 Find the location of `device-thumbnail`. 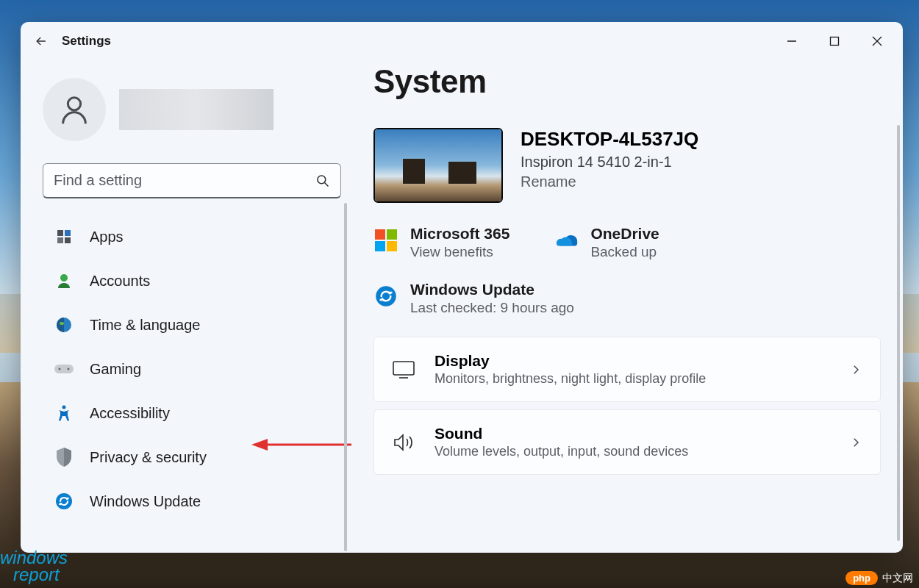

device-thumbnail is located at coordinates (438, 165).